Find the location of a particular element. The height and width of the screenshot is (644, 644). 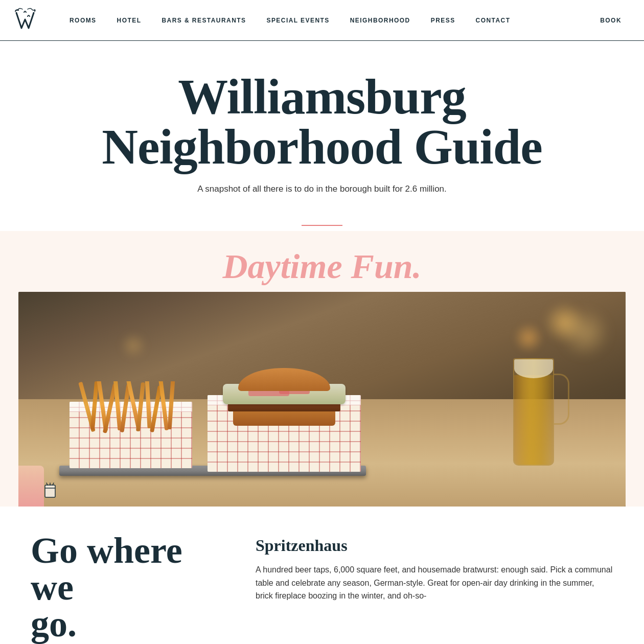

bottom-right: Spritzenhaus A hundred beer taps, 6,000 … is located at coordinates (434, 567).